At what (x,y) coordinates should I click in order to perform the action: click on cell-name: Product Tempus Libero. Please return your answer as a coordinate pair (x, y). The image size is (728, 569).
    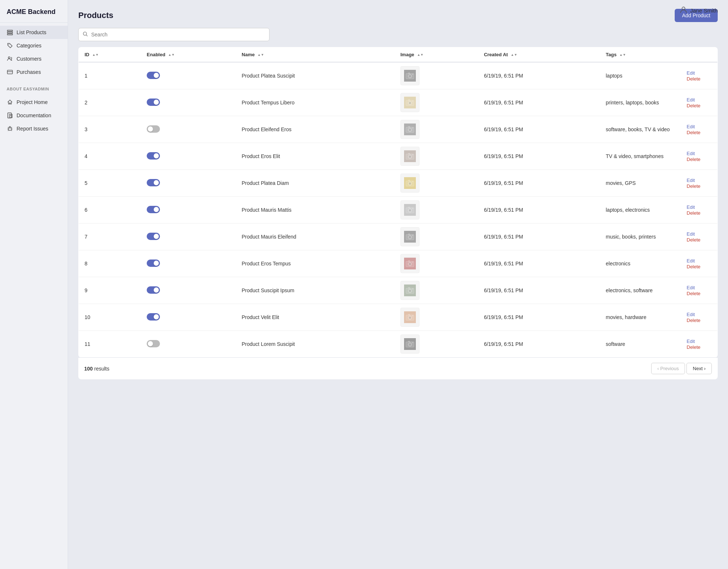
    Looking at the image, I should click on (315, 103).